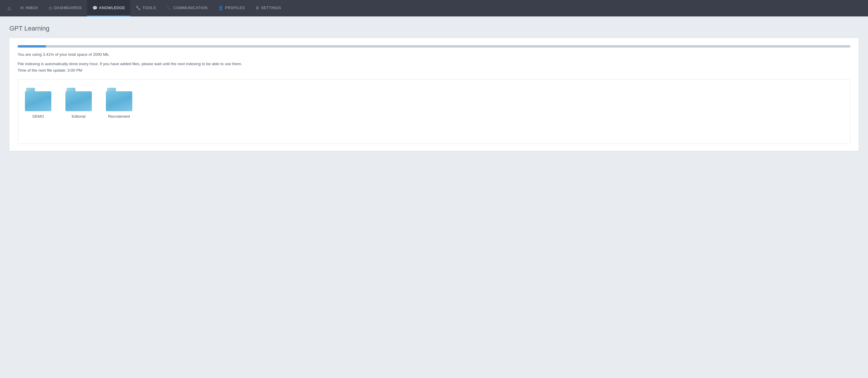  What do you see at coordinates (434, 28) in the screenshot?
I see `page-title: GPT Learning` at bounding box center [434, 28].